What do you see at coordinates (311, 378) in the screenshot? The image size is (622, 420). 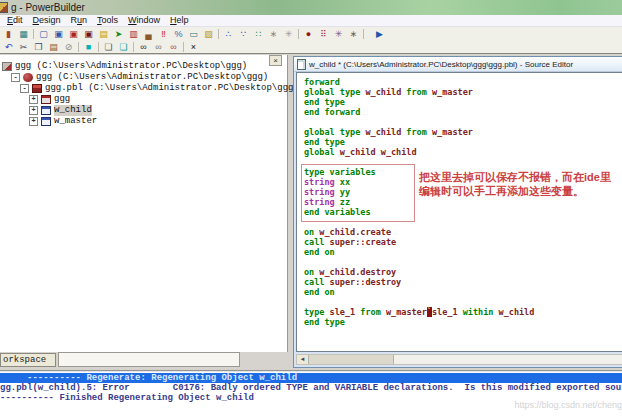 I see `output-line-selected: ---------- Regenerate: Regenerating Obje…` at bounding box center [311, 378].